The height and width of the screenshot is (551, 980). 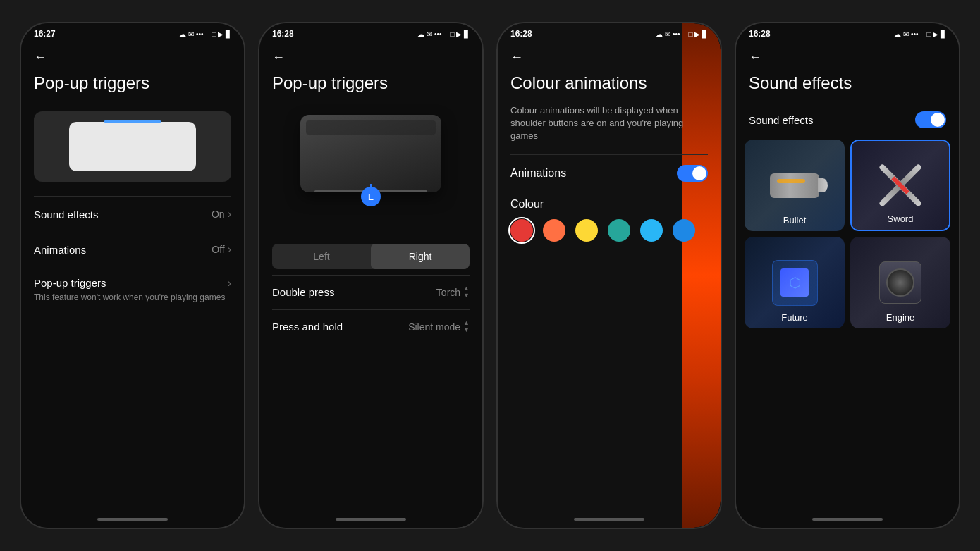 I want to click on press-hold-label: Press and hold, so click(x=307, y=327).